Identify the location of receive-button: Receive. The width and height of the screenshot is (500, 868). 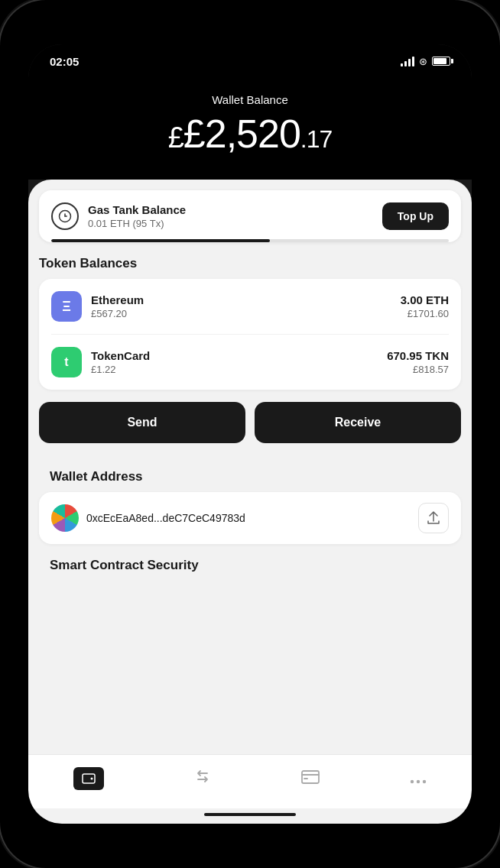
(358, 423).